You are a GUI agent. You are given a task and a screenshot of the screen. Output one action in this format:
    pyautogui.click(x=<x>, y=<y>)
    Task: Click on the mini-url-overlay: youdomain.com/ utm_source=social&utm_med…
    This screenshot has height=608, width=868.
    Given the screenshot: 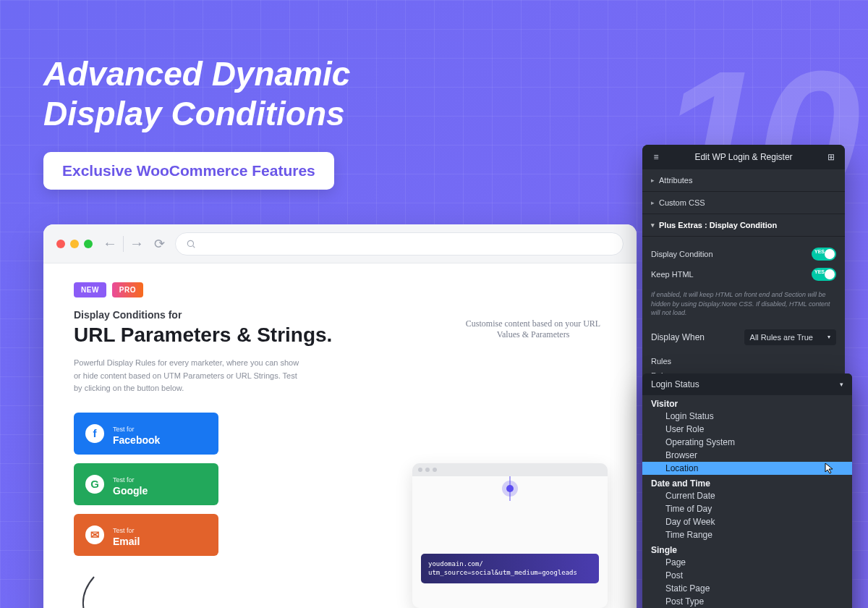 What is the action you would take?
    pyautogui.click(x=510, y=569)
    